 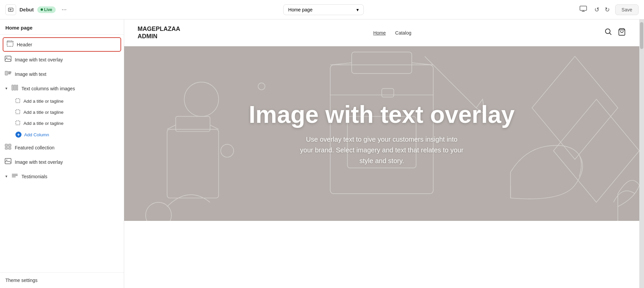 What do you see at coordinates (642, 154) in the screenshot?
I see `preview-scrollbar` at bounding box center [642, 154].